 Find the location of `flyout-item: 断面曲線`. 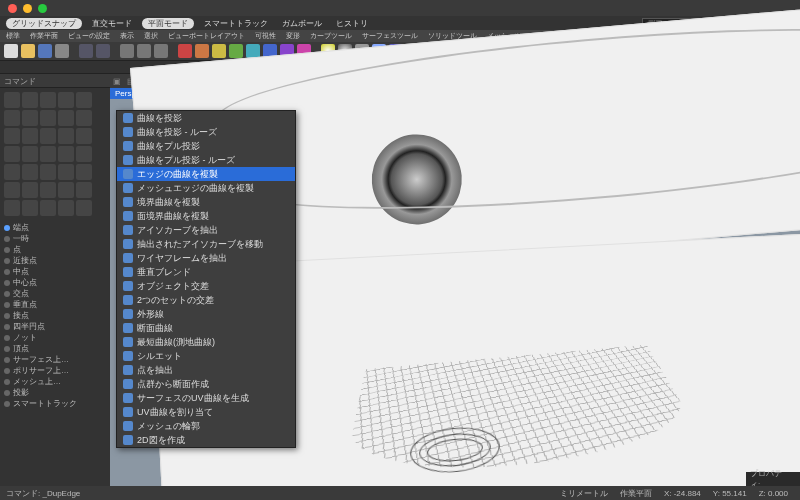

flyout-item: 断面曲線 is located at coordinates (206, 328).